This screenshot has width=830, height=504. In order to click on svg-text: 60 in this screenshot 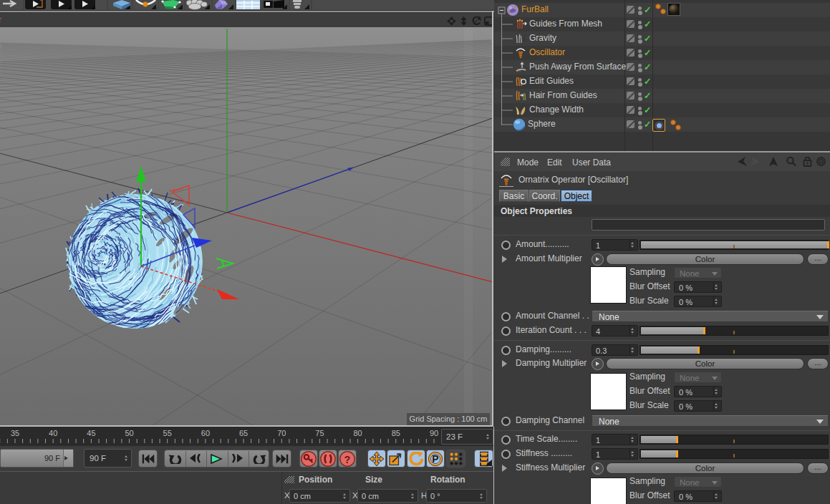, I will do `click(206, 433)`.